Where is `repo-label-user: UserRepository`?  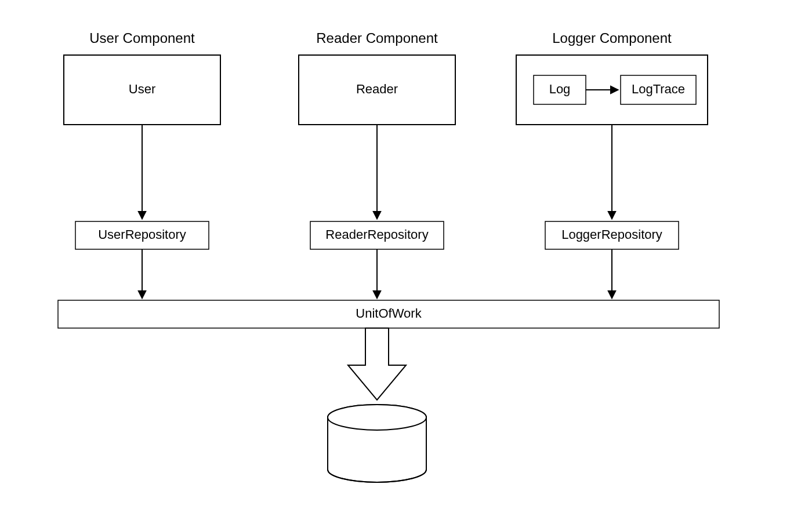 repo-label-user: UserRepository is located at coordinates (142, 234).